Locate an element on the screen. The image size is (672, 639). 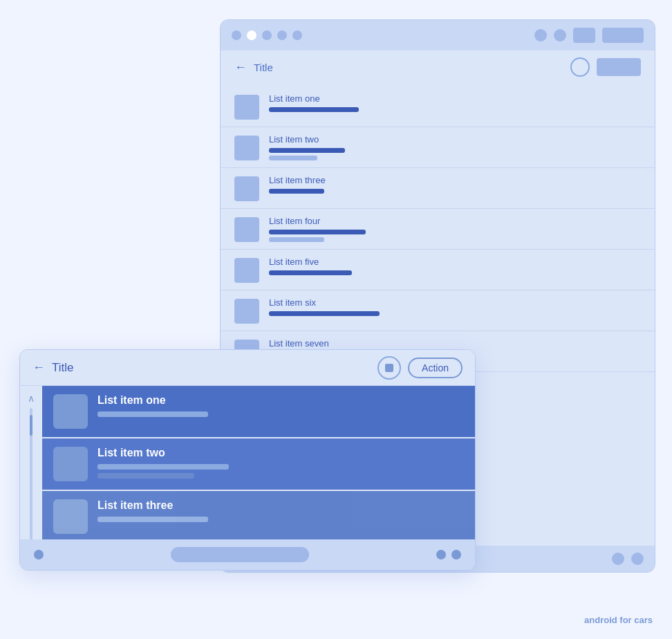
front-list-content: List item three is located at coordinates (281, 512).